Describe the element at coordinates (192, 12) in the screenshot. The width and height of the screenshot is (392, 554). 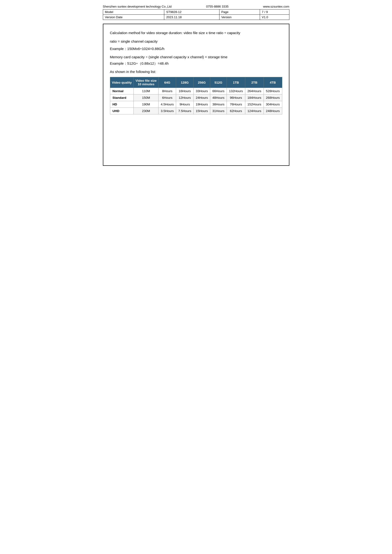
I see `model-value: ST9828-12` at that location.